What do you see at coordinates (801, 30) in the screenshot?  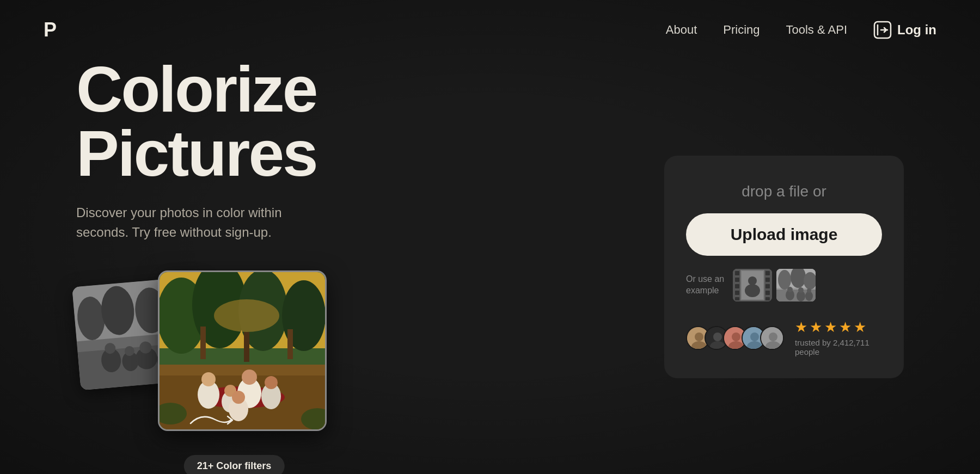 I see `nav-links: About Pricing Tools & API Log in` at bounding box center [801, 30].